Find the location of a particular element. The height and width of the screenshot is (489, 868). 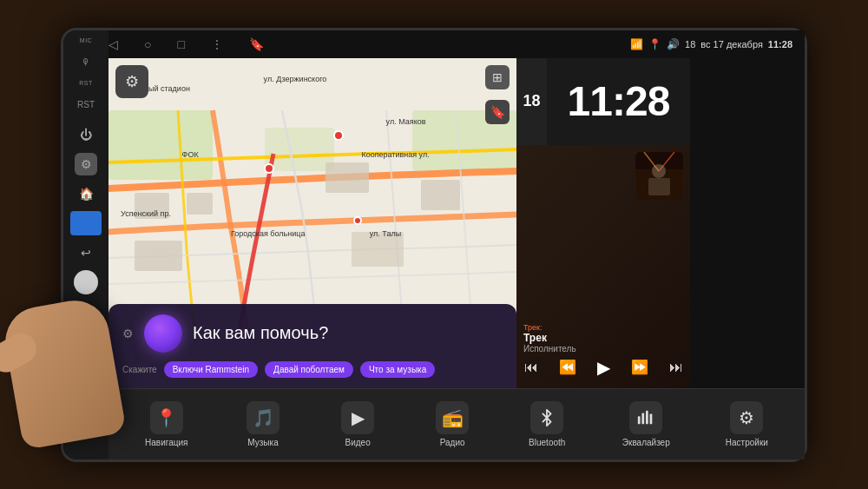

nav-label-equalizer: Эквалайзер is located at coordinates (646, 443).